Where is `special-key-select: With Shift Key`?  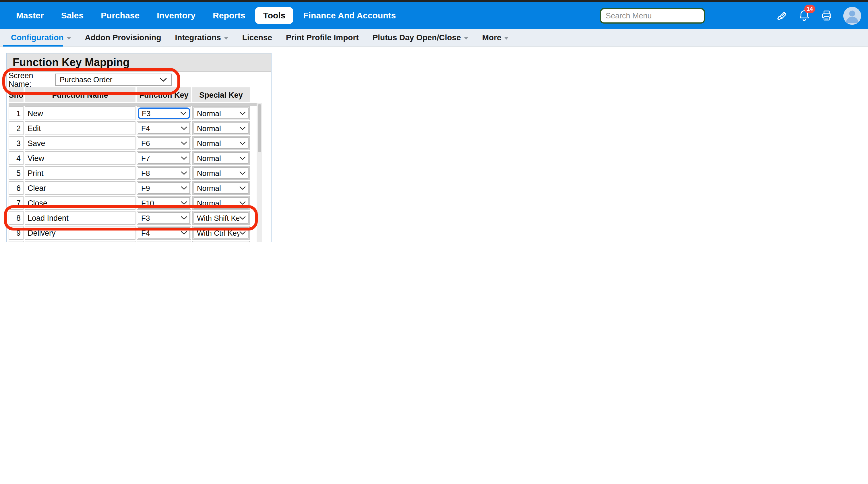
special-key-select: With Shift Key is located at coordinates (221, 218).